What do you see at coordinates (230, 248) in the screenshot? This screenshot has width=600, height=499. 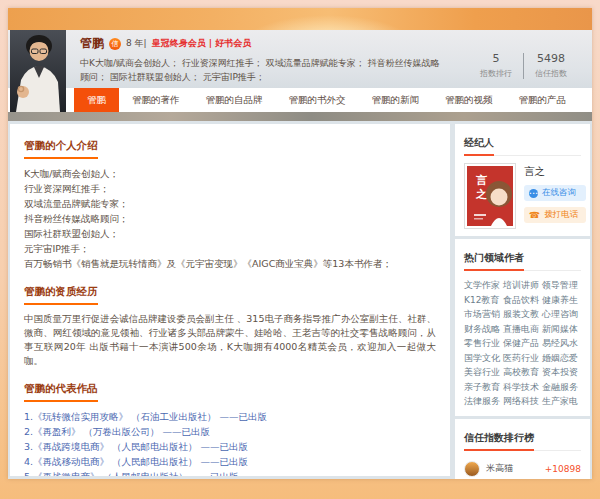 I see `intro-line: 元宇宙IP推手；` at bounding box center [230, 248].